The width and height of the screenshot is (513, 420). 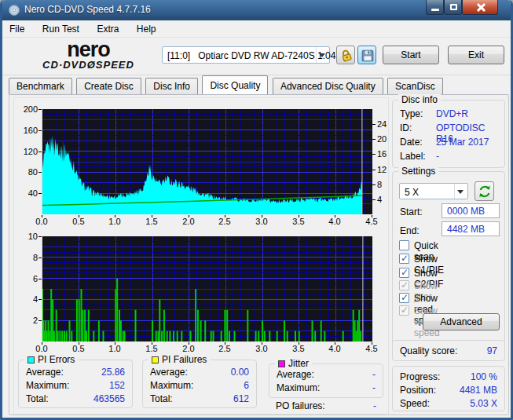 What do you see at coordinates (113, 372) in the screenshot?
I see `pi-errors-average-value: 25.86` at bounding box center [113, 372].